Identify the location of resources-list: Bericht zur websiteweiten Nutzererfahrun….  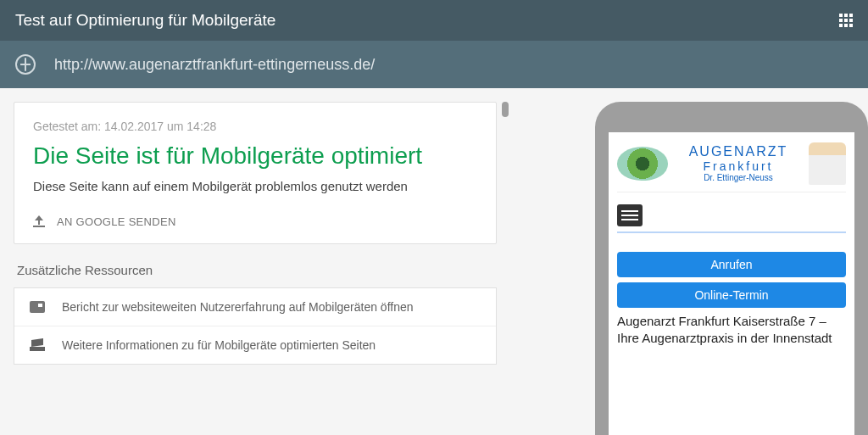
(255, 326).